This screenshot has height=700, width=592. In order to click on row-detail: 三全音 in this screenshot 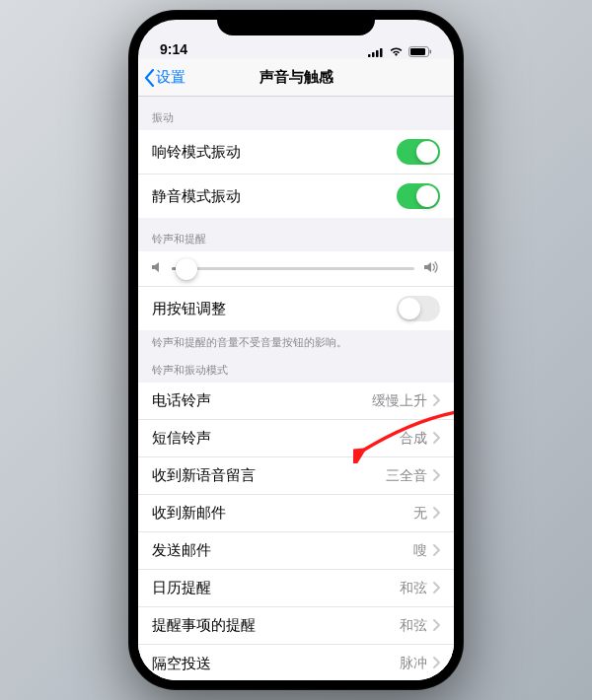, I will do `click(407, 476)`.